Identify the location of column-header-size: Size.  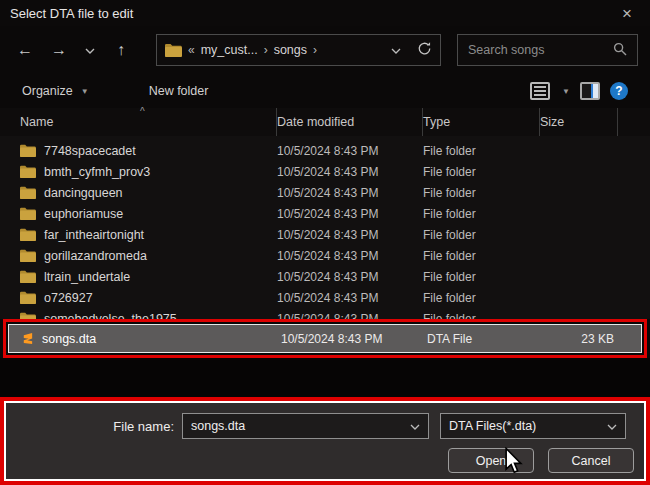
(579, 122).